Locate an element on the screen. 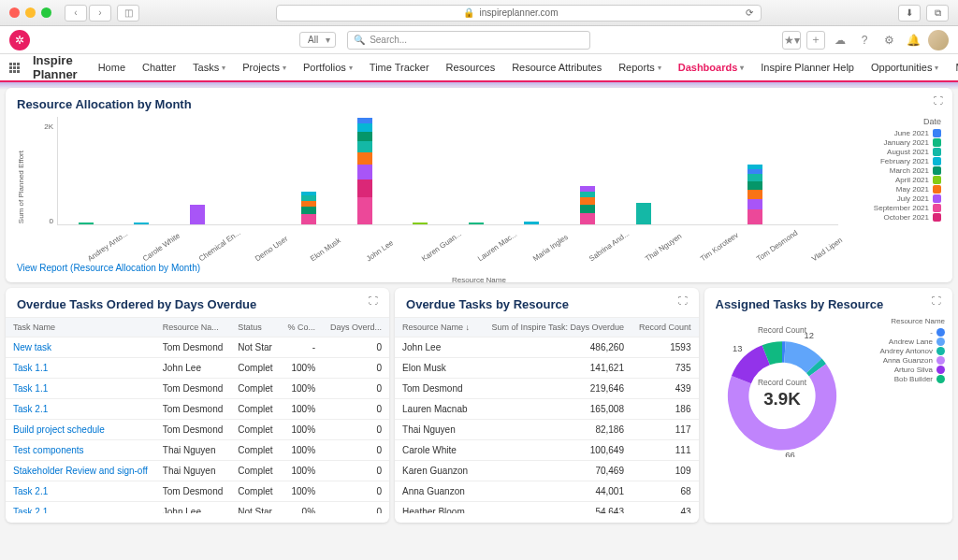 The height and width of the screenshot is (560, 958). legend-item: Arturo Silva is located at coordinates (902, 370).